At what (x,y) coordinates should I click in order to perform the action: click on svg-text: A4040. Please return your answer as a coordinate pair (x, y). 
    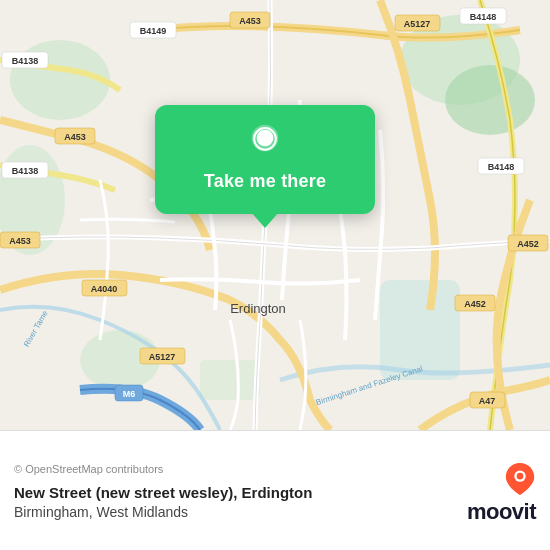
    Looking at the image, I should click on (104, 289).